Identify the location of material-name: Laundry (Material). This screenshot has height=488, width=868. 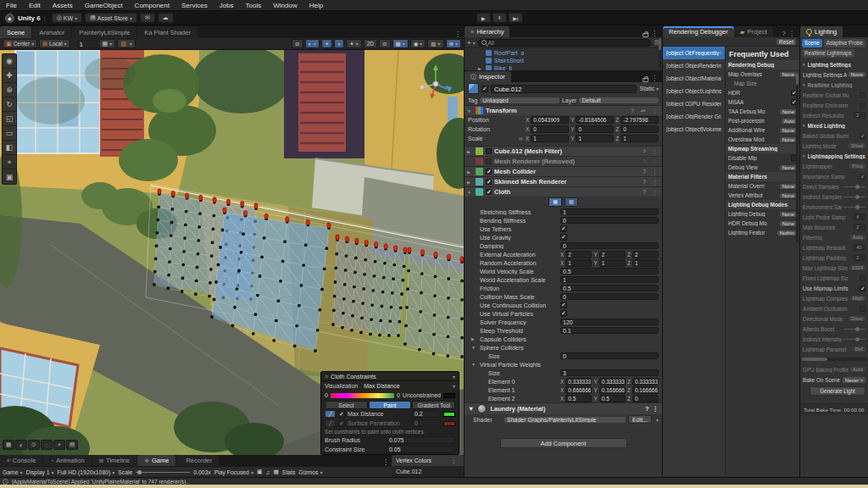
(565, 408).